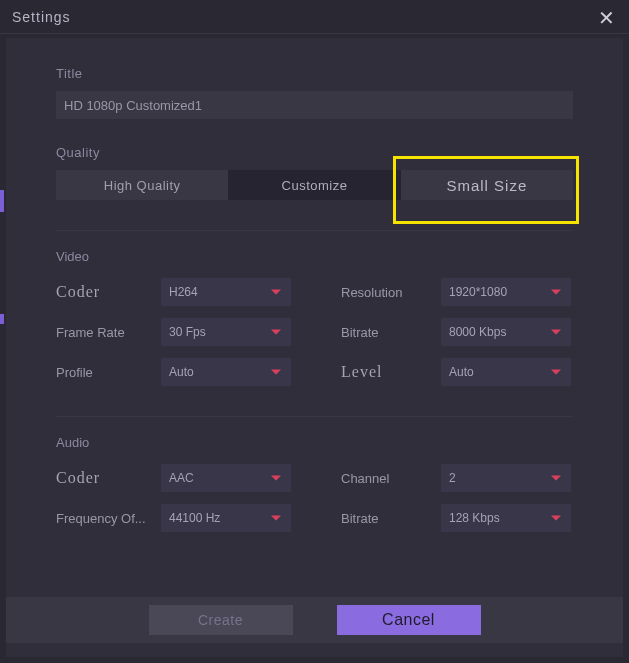 This screenshot has width=629, height=663. I want to click on window-title: Settings, so click(42, 17).